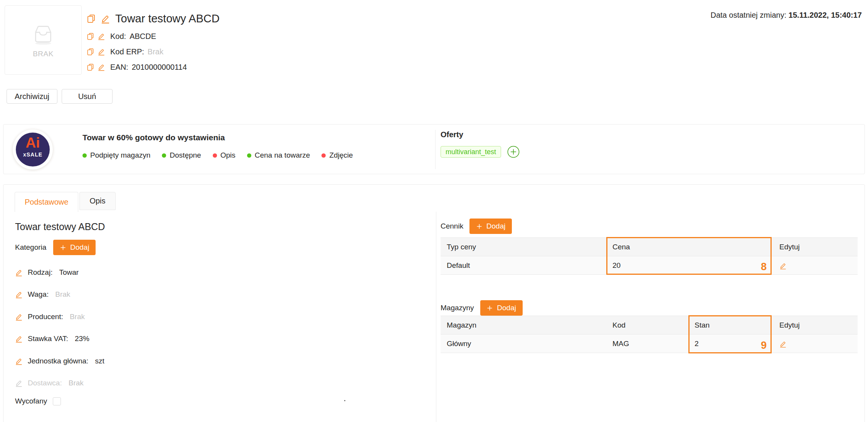  What do you see at coordinates (31, 247) in the screenshot?
I see `category-label: Kategoria` at bounding box center [31, 247].